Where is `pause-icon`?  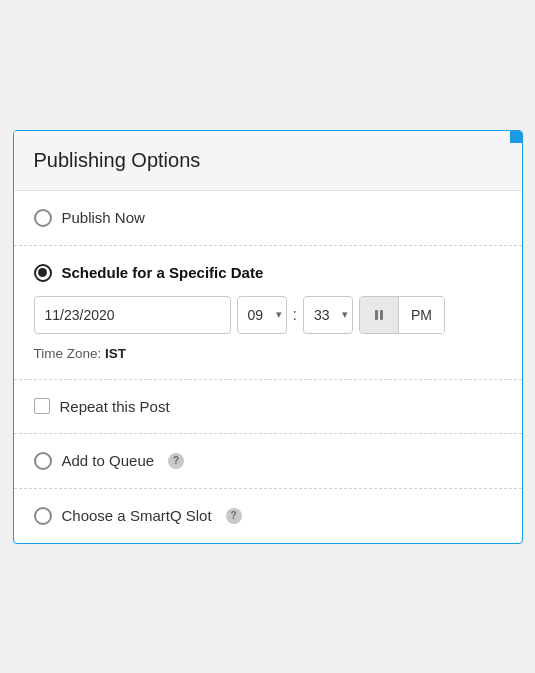
pause-icon is located at coordinates (379, 315).